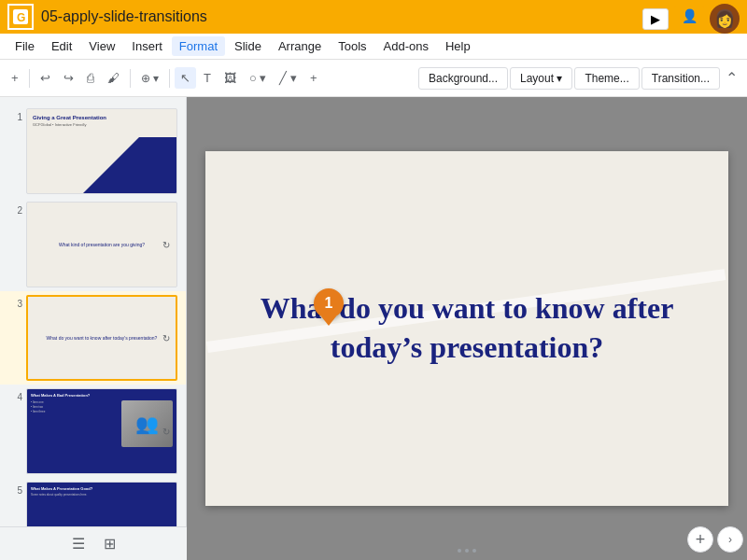 This screenshot has width=747, height=560. Describe the element at coordinates (689, 16) in the screenshot. I see `share-icon: 👤` at that location.